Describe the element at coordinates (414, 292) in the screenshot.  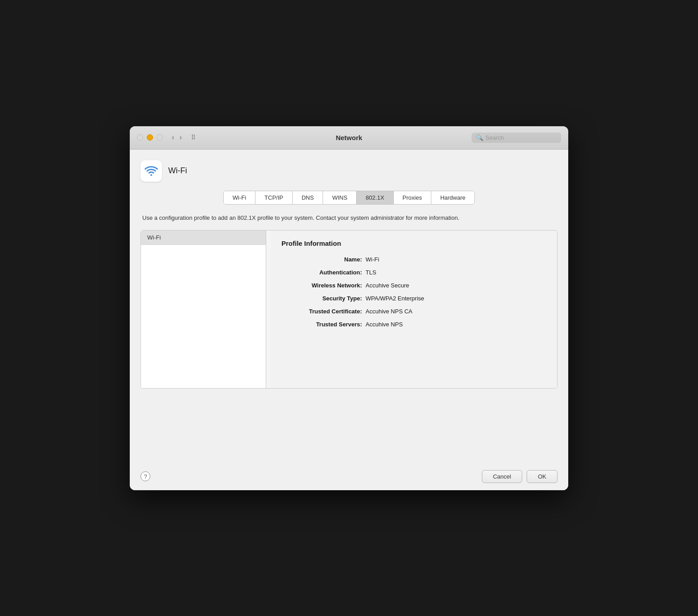
I see `profile-fields: Name: Wi-Fi Authentication: TLS Wireless…` at that location.